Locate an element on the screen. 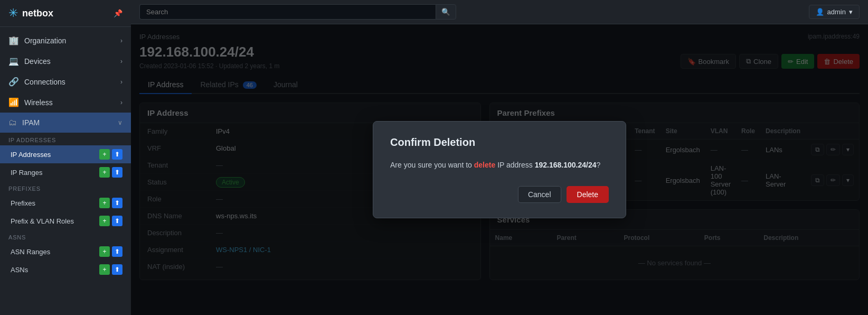  import-asn-button: ⬆ is located at coordinates (117, 270).